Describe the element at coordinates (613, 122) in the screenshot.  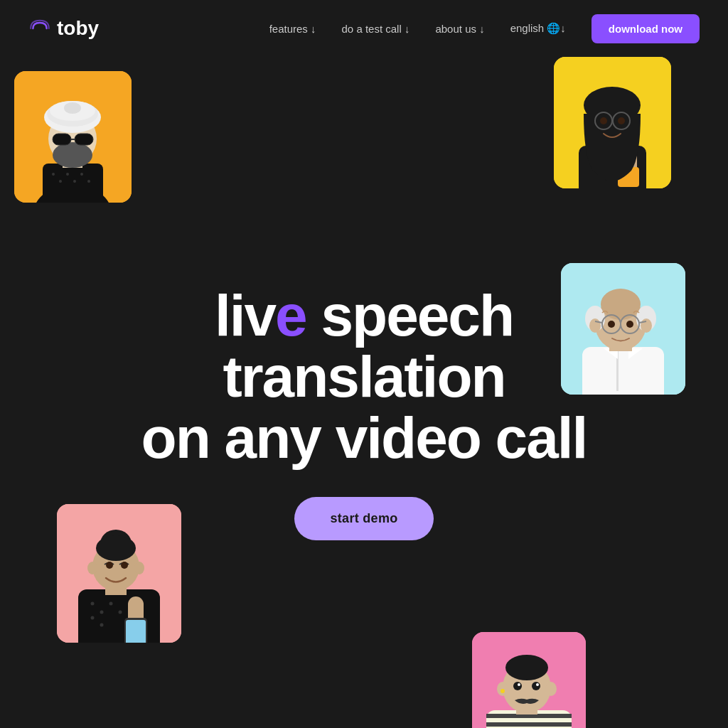
I see `avatar-card-hijab-woman` at that location.